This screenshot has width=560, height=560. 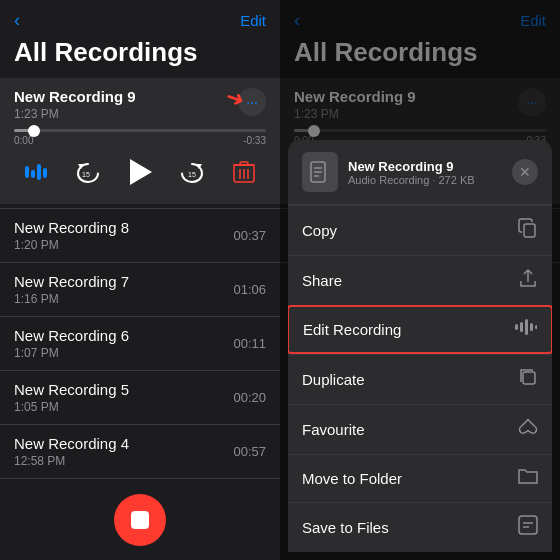 I want to click on list-item: New Recording 6 1:07 PM 00:11, so click(x=140, y=343).